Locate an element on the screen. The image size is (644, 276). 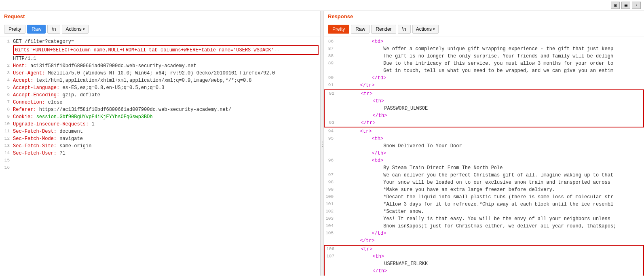
request-line-7: 7 Connection: close is located at coordinates (160, 102).